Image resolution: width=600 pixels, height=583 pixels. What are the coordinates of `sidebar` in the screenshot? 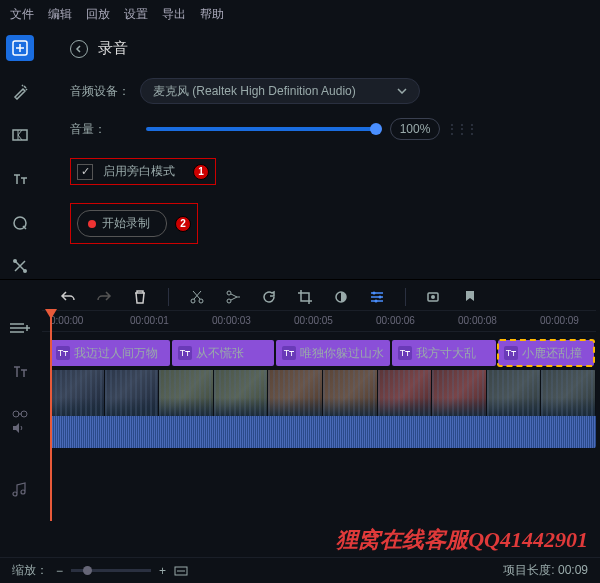 It's located at (20, 154).